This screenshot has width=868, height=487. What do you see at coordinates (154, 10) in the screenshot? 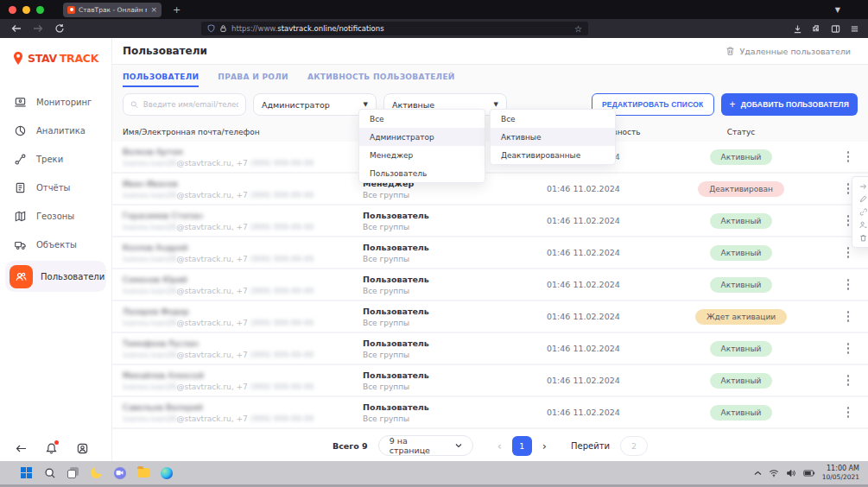
I see `close-tab-icon: ×` at bounding box center [154, 10].